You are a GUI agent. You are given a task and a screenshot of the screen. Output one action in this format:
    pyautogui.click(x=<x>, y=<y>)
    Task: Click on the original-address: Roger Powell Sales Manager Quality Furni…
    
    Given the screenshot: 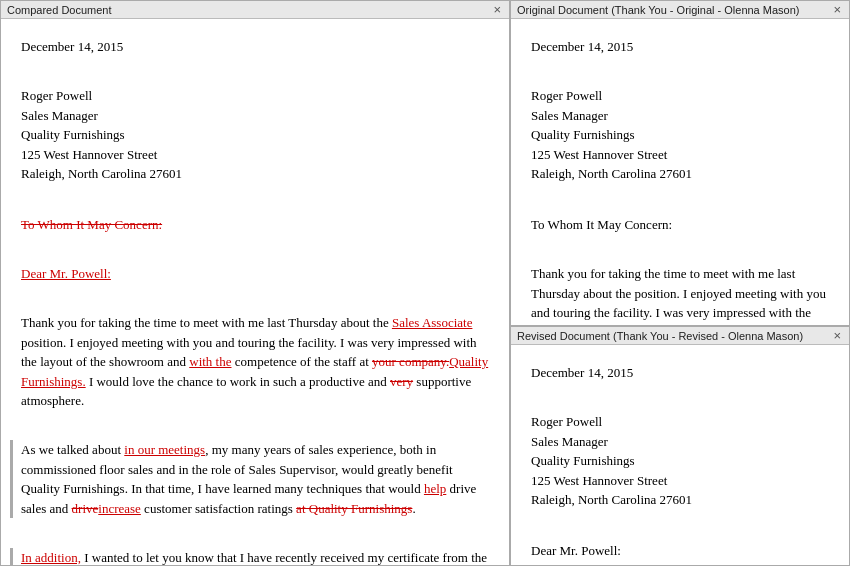 What is the action you would take?
    pyautogui.click(x=680, y=135)
    